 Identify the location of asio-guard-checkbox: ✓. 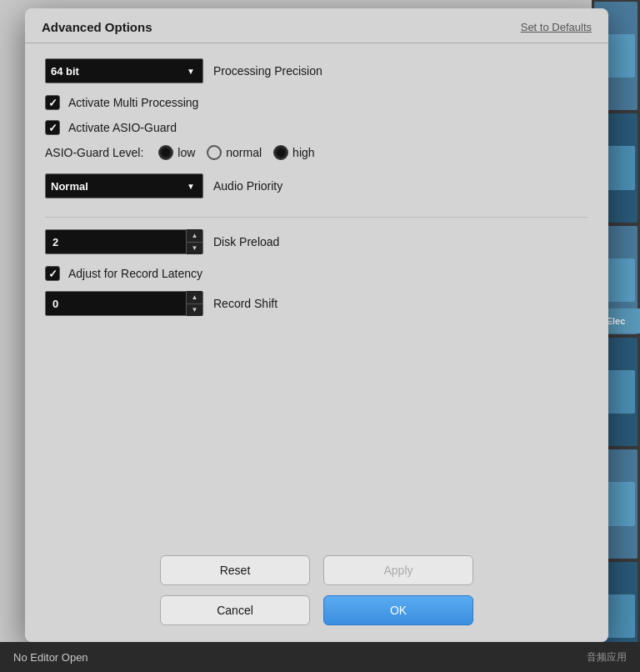
(52, 128).